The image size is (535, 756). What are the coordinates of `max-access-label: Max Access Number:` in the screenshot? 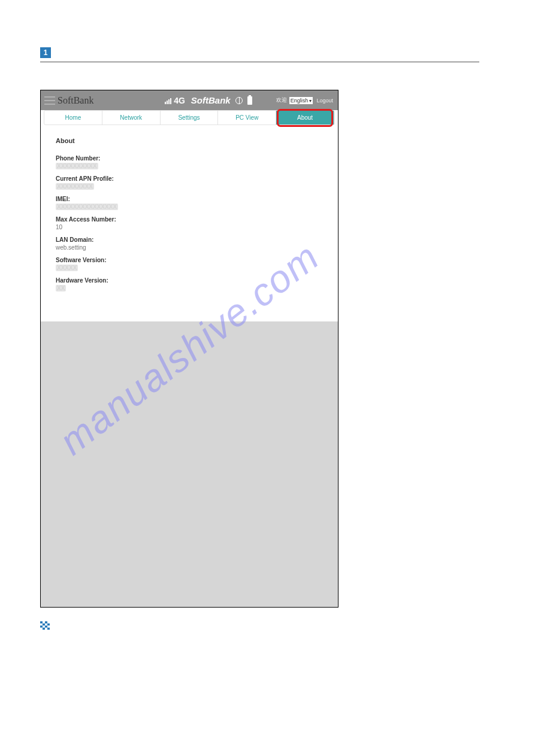 It's located at (189, 219).